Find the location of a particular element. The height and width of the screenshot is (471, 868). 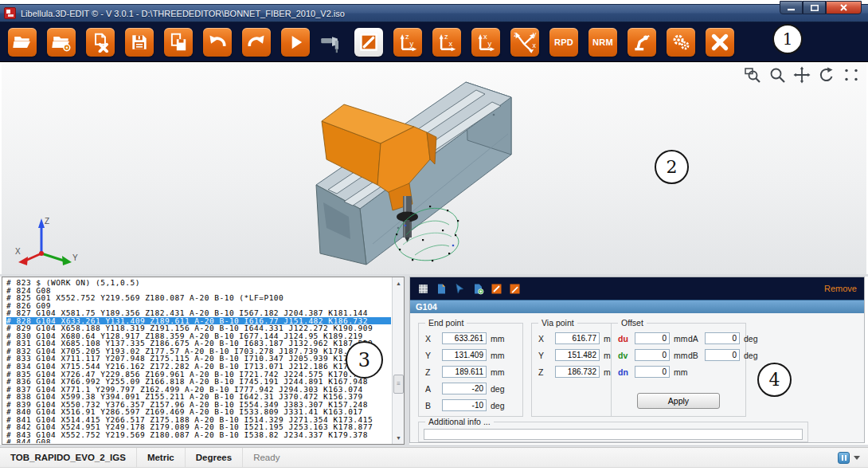

offset-group: Offset dummdvmmdnmm dAdegdBdeg Apply is located at coordinates (678, 370).